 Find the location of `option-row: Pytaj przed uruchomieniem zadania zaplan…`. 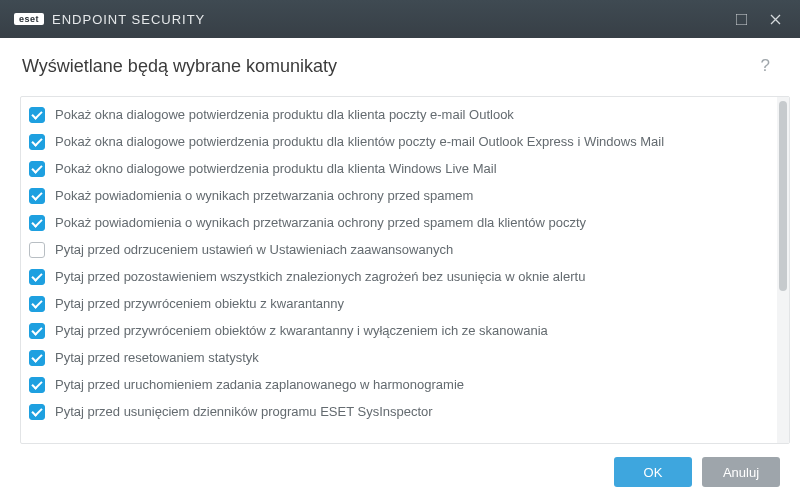

option-row: Pytaj przed uruchomieniem zadania zaplan… is located at coordinates (399, 384).